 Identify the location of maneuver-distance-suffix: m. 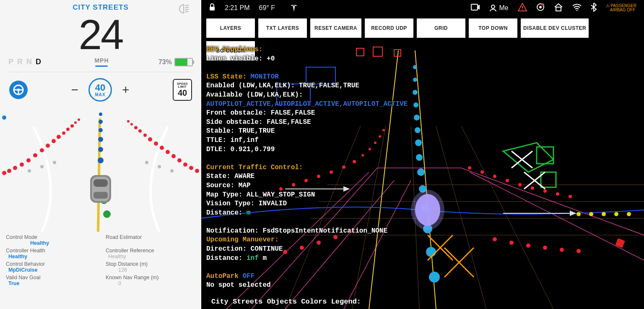
(262, 258).